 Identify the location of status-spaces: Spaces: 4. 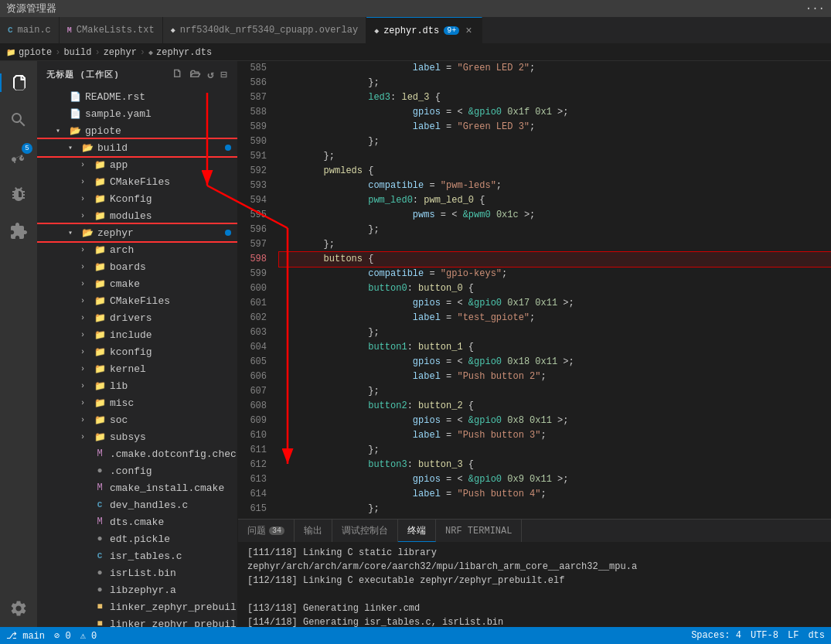
(716, 635).